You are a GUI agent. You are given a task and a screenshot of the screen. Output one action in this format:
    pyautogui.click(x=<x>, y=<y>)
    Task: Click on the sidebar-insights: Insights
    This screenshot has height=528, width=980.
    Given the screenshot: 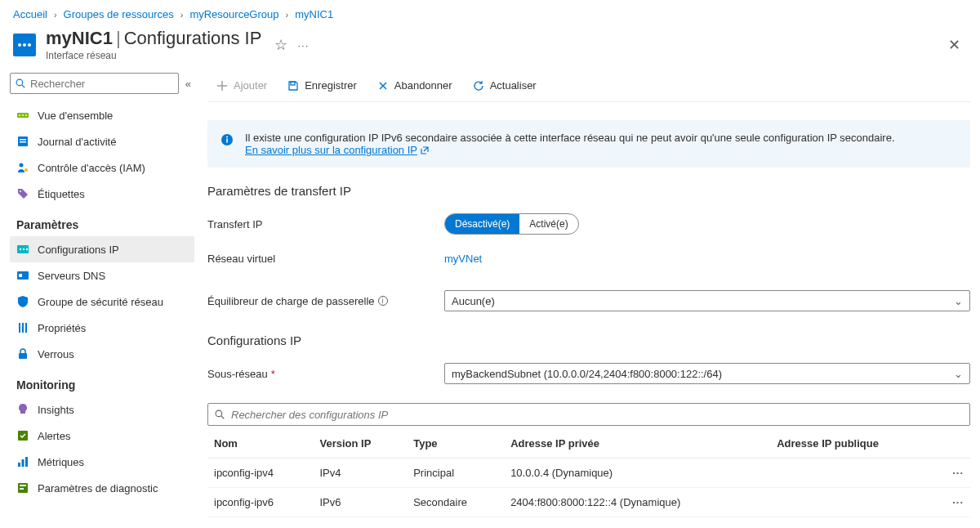 What is the action you would take?
    pyautogui.click(x=102, y=409)
    